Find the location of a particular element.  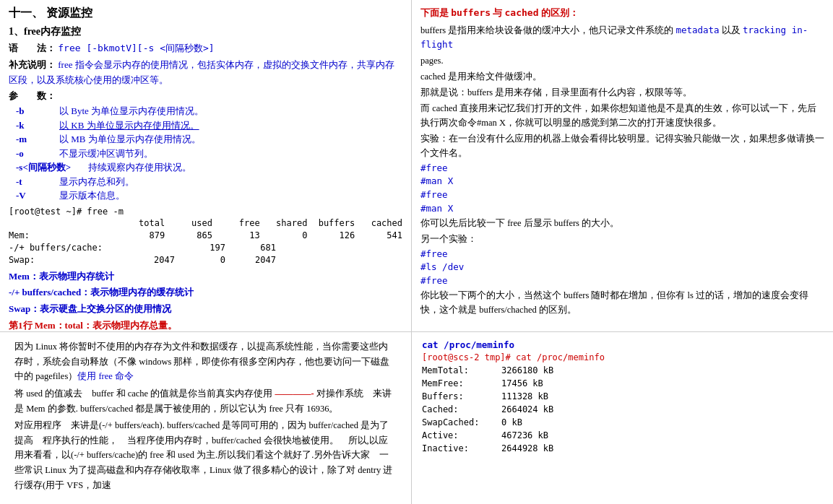

param-key-k: -k is located at coordinates (38, 126).